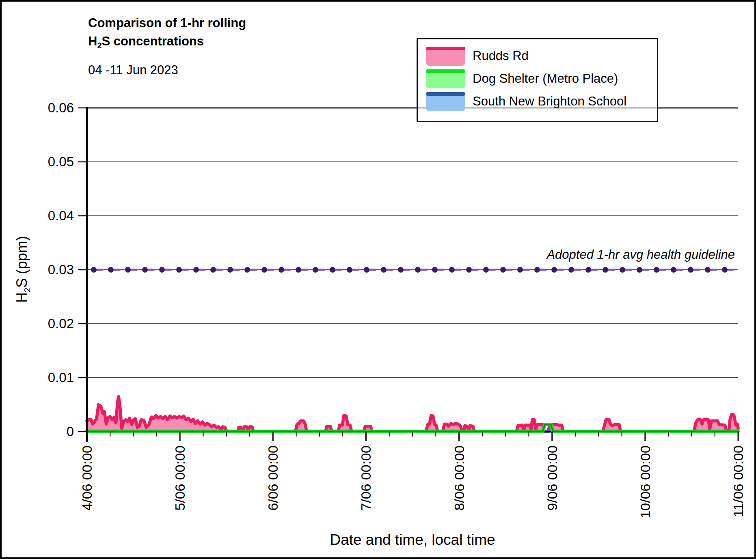 The height and width of the screenshot is (559, 756). Describe the element at coordinates (23, 269) in the screenshot. I see `y-axis-title: H2S (ppm)` at that location.